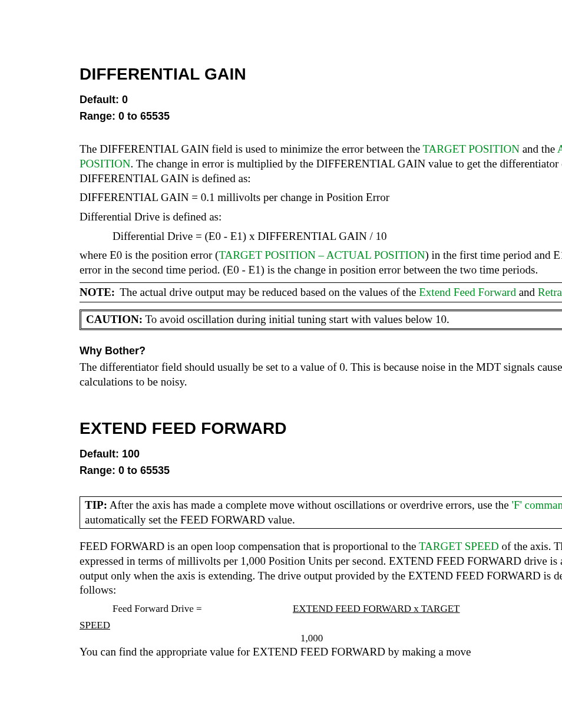  What do you see at coordinates (322, 255) in the screenshot?
I see `link-position-error: TARGET POSITION – ACTUAL POSITION` at bounding box center [322, 255].